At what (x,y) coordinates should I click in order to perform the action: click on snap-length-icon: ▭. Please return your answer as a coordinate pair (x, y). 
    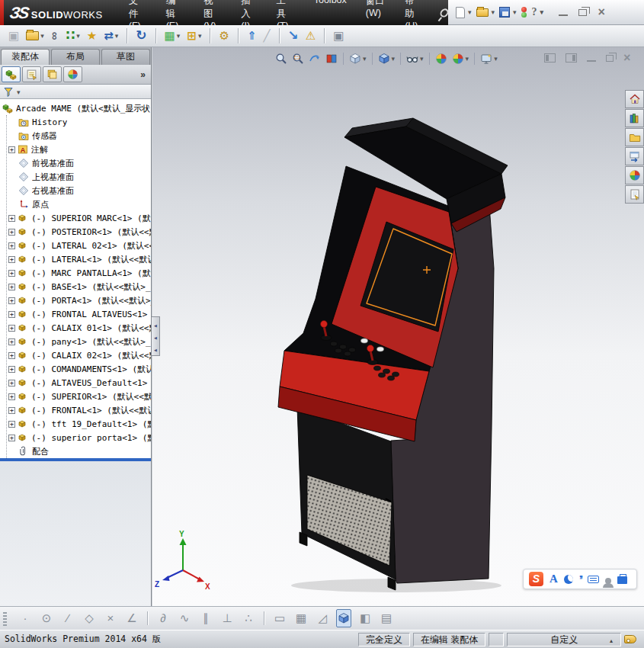
    Looking at the image, I should click on (280, 618).